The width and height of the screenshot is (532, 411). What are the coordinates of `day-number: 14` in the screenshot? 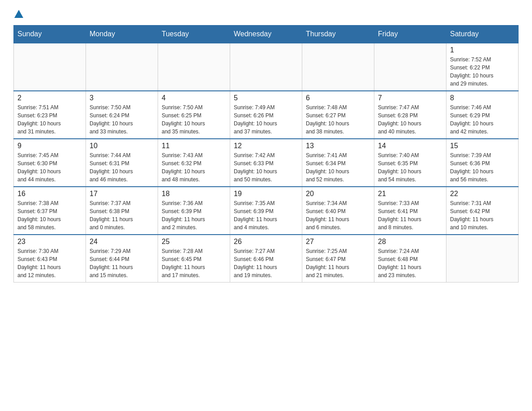 It's located at (410, 146).